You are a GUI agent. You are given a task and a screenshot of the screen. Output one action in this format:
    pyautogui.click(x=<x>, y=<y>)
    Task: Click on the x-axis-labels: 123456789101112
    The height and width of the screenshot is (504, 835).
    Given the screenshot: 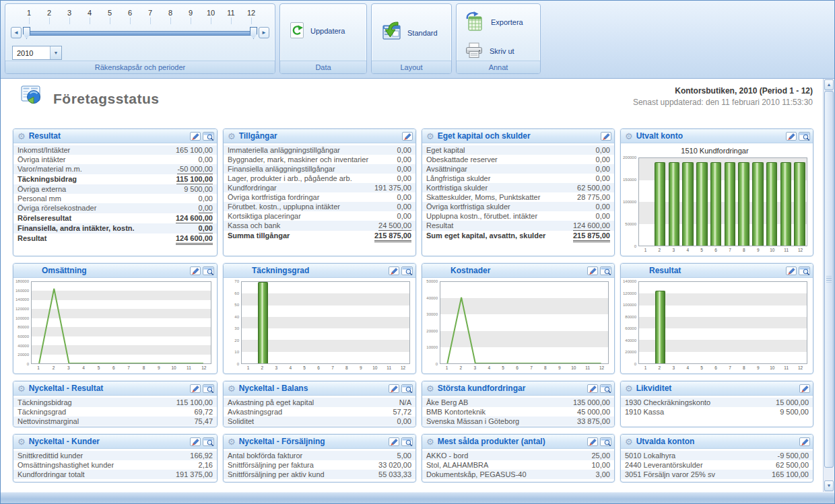 What is the action you would take?
    pyautogui.click(x=121, y=368)
    